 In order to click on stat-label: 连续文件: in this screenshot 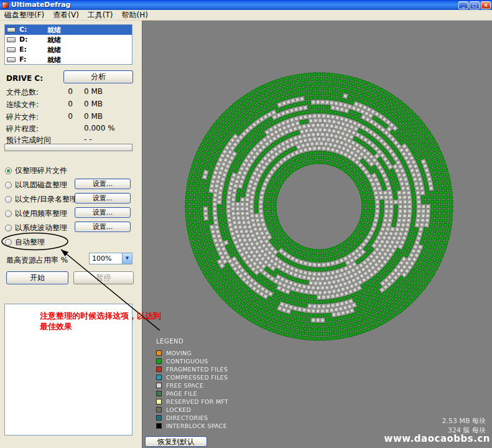, I will do `click(22, 105)`.